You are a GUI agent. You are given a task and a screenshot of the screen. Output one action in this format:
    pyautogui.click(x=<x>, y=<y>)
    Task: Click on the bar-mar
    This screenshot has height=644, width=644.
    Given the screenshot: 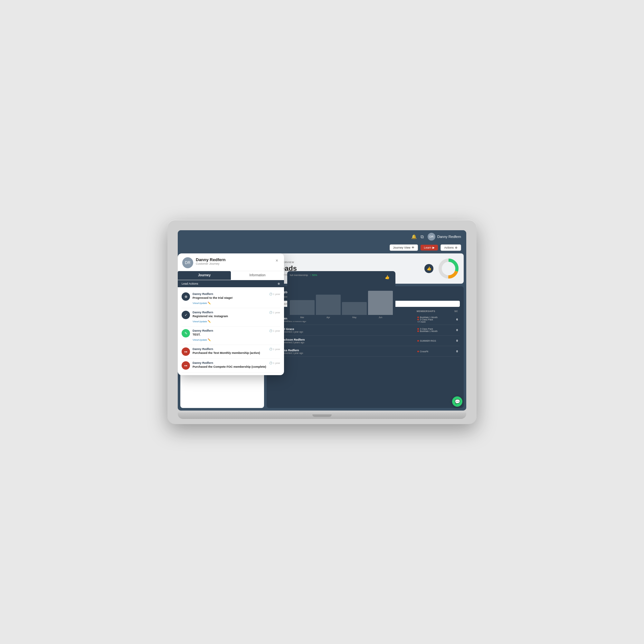 What is the action you would take?
    pyautogui.click(x=302, y=307)
    